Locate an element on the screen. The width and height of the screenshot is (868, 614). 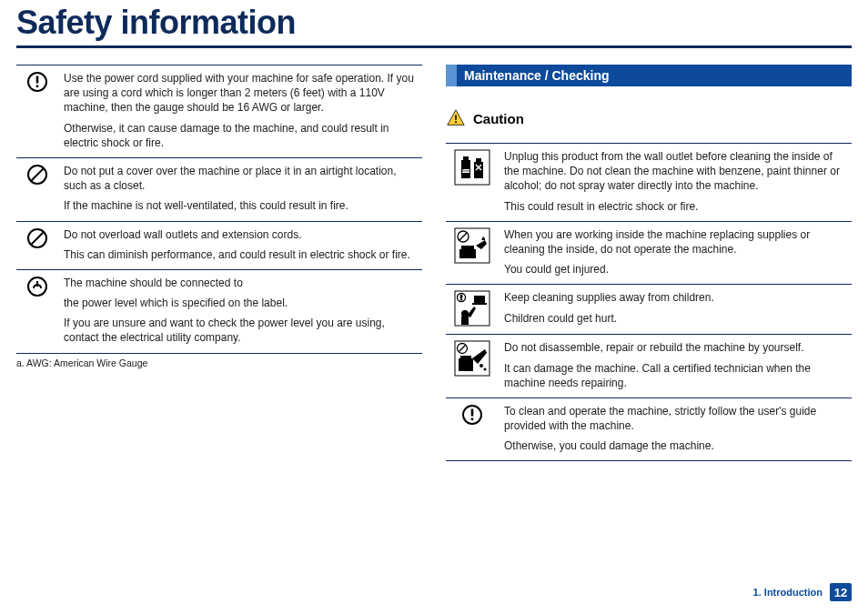
safety-row: Do not overload wall outlets and extensi… is located at coordinates (219, 246).